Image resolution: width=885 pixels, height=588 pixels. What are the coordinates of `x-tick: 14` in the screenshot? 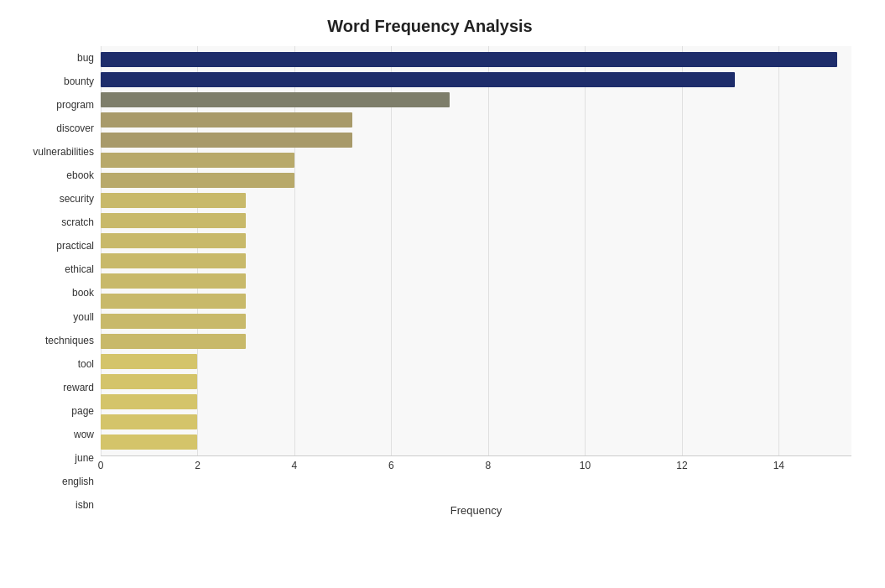 It's located at (778, 466).